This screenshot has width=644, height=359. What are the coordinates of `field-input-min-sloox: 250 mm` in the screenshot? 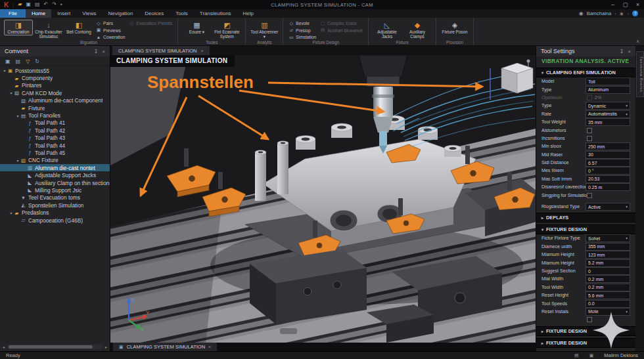 It's located at (608, 146).